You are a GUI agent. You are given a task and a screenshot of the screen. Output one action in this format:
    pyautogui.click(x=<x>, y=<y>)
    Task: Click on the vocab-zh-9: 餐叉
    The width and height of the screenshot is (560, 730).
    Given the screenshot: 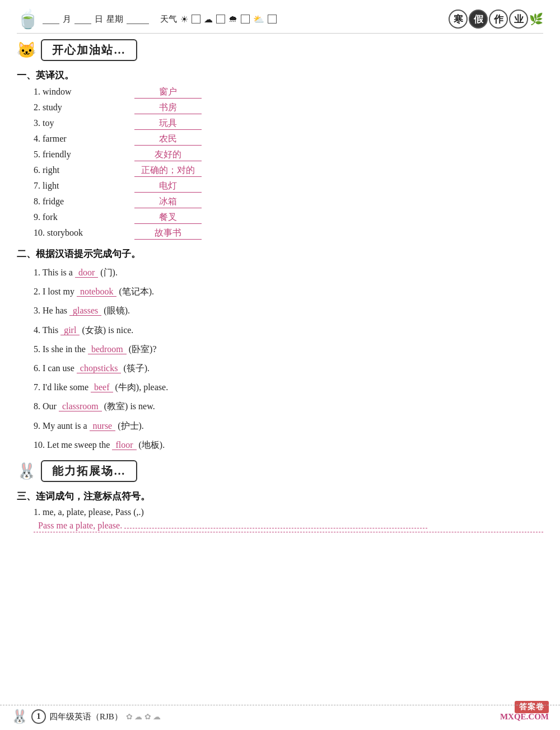 What is the action you would take?
    pyautogui.click(x=168, y=218)
    